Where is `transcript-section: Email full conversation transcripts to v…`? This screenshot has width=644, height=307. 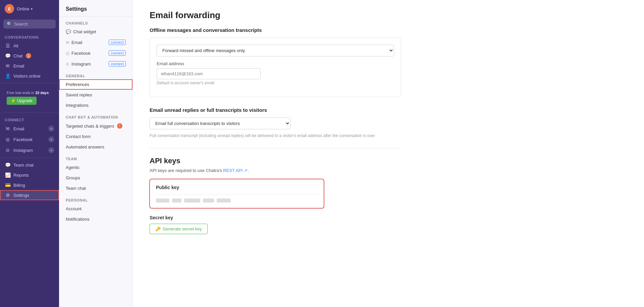
transcript-section: Email full conversation transcripts to v… is located at coordinates (275, 128).